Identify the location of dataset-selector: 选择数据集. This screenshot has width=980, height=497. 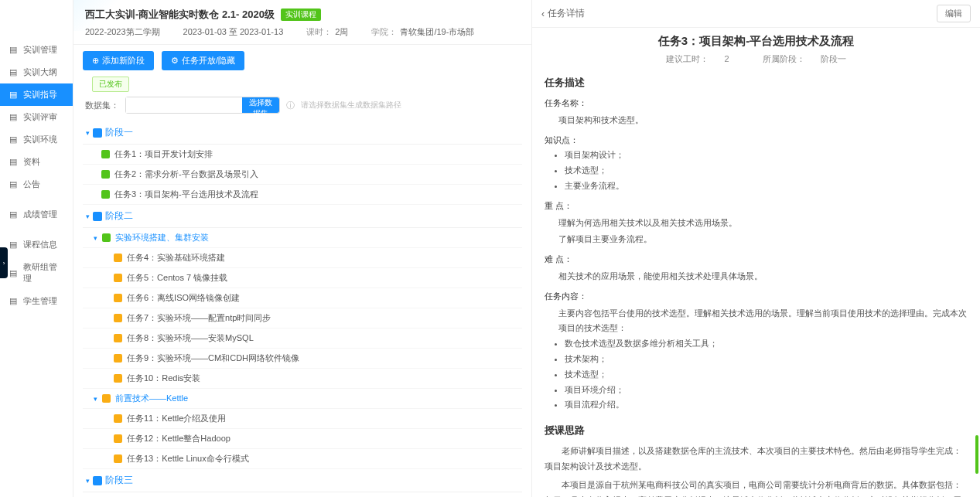
(203, 105).